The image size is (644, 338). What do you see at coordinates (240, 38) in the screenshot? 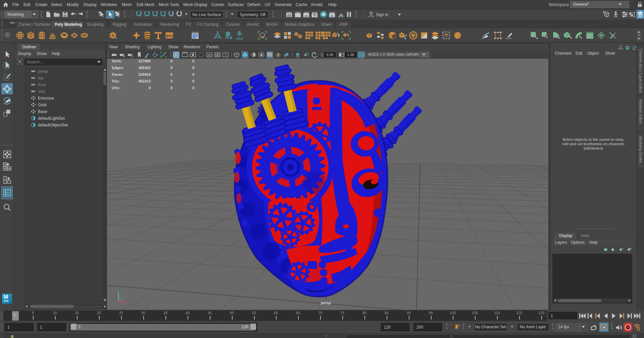
I see `svg-text: 0,0,0` at bounding box center [240, 38].